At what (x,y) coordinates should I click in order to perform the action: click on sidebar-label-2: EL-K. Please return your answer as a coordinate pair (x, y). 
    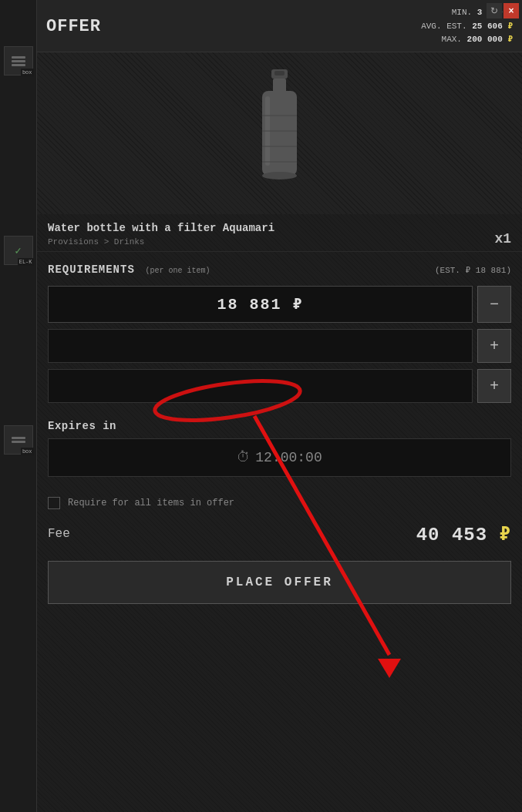
    Looking at the image, I should click on (26, 262).